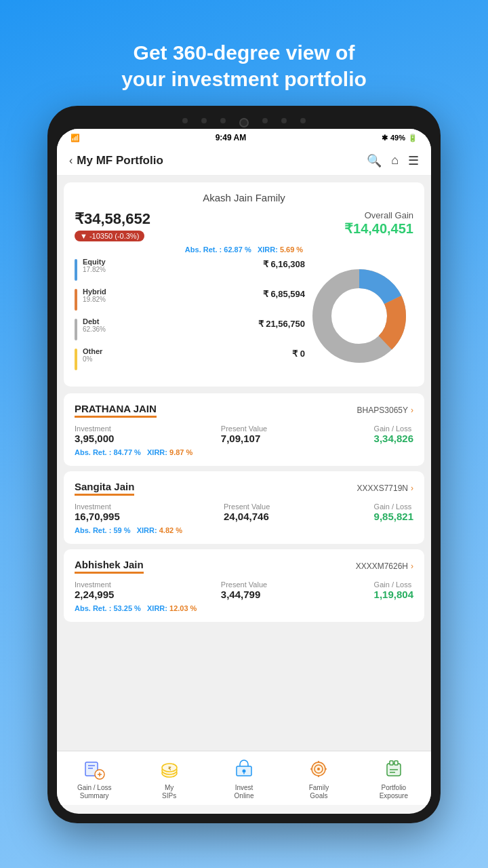 The image size is (488, 868). Describe the element at coordinates (95, 292) in the screenshot. I see `alloc-hybrid-label: Hybrid` at that location.